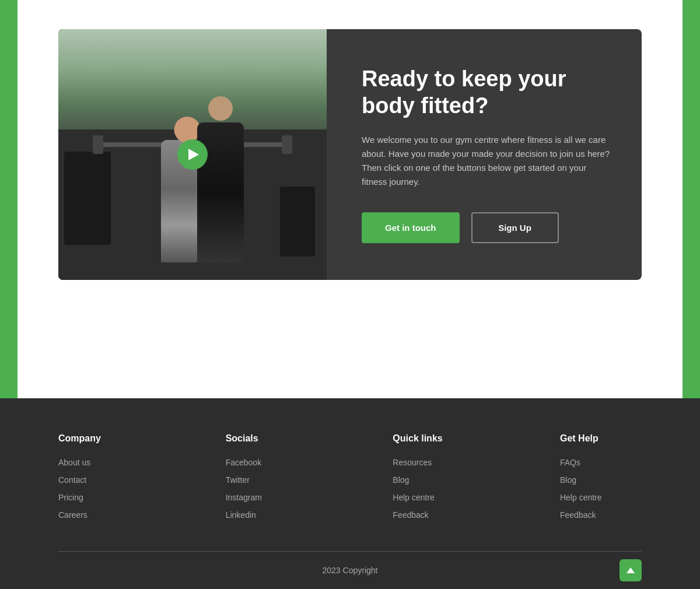  I want to click on footer-link-instagram: Instagram, so click(267, 497).